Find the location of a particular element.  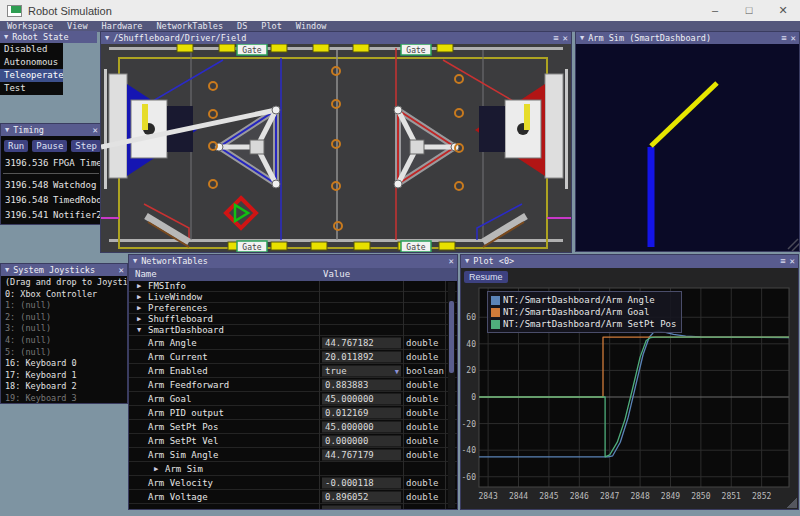

legend-item: NT:/SmartDashboard/Arm SetPt Pos is located at coordinates (584, 324).